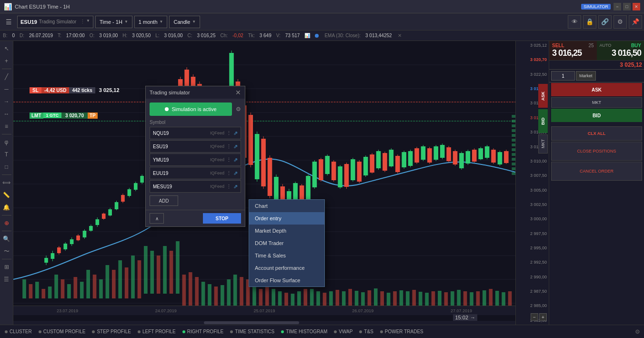 The width and height of the screenshot is (644, 338). I want to click on context-menu-item: Time & Sales, so click(287, 256).